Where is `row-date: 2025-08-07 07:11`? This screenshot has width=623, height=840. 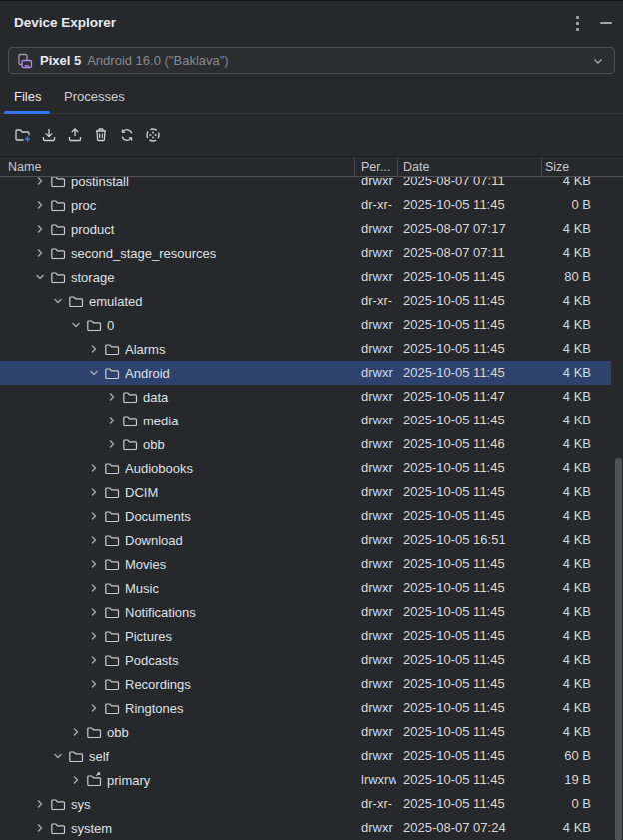
row-date: 2025-08-07 07:11 is located at coordinates (454, 253).